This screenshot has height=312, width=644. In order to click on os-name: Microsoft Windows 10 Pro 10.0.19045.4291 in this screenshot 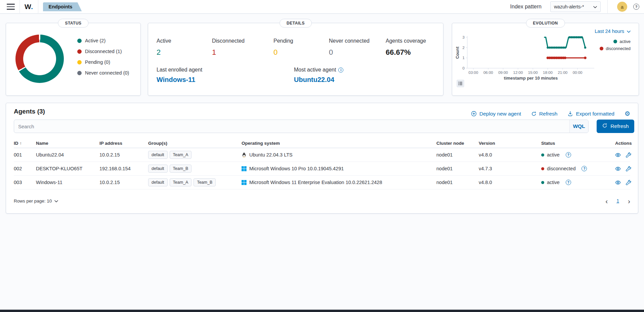, I will do `click(296, 169)`.